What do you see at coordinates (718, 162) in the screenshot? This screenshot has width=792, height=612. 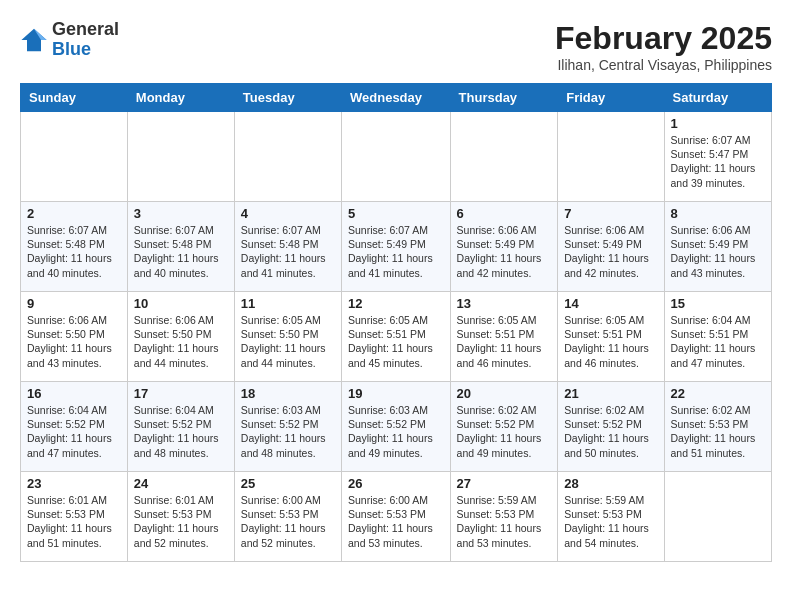 I see `day-info: Sunrise: 6:07 AMSunset: 5:47 PMDaylight:…` at bounding box center [718, 162].